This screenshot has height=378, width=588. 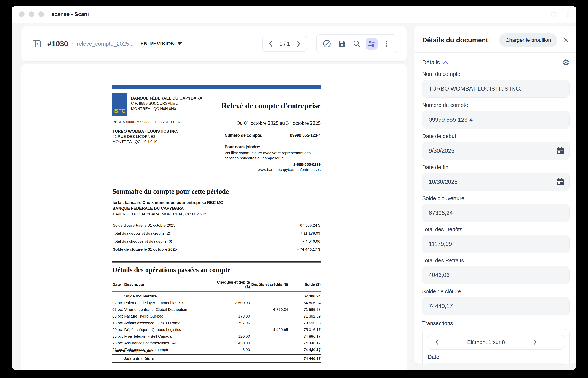 What do you see at coordinates (146, 122) in the screenshot?
I see `statement-code: RBBDA30000 7559883 F D 02781 00716` at bounding box center [146, 122].